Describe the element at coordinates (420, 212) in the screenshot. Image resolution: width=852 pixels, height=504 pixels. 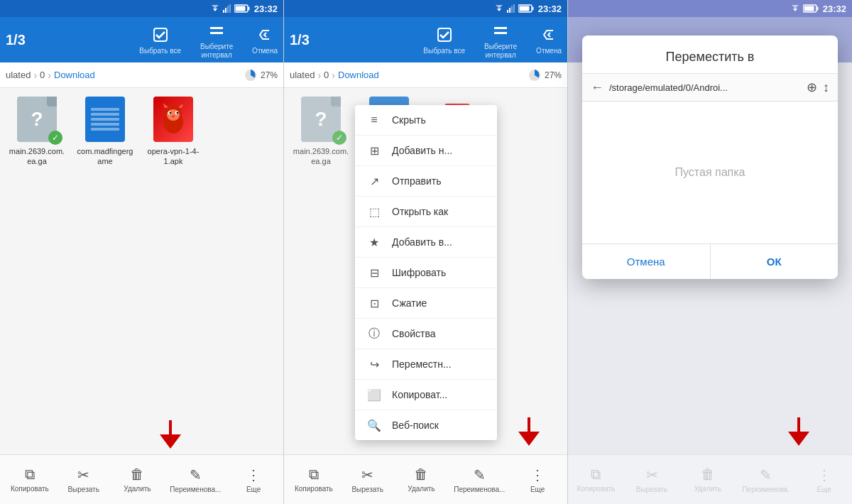
I see `menu-label-openas: Открыть как` at that location.